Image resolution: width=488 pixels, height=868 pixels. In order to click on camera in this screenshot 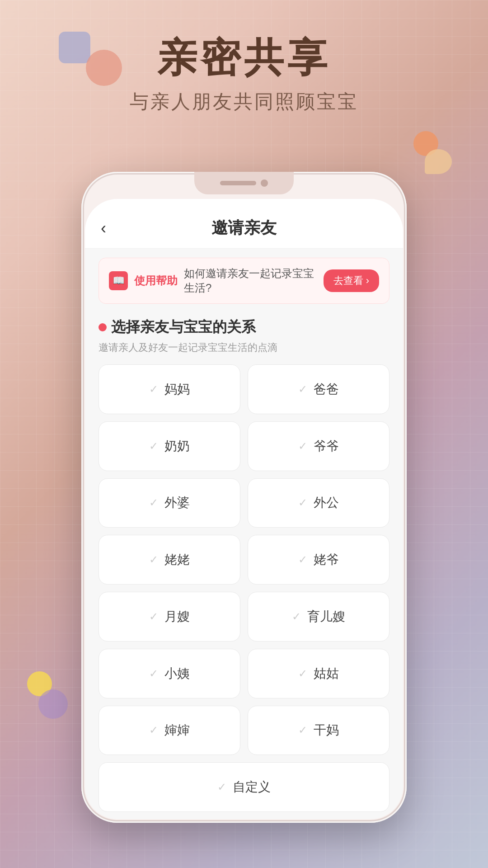, I will do `click(264, 183)`.